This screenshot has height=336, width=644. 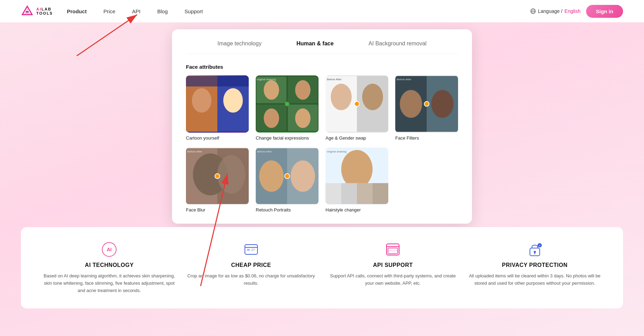 What do you see at coordinates (572, 11) in the screenshot?
I see `language-value: English` at bounding box center [572, 11].